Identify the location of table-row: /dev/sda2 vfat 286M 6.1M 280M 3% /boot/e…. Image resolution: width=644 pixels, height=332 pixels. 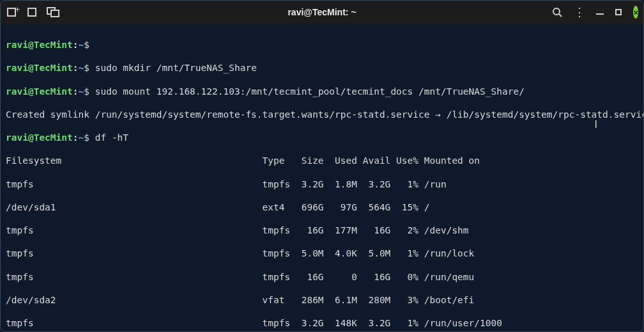
(322, 300).